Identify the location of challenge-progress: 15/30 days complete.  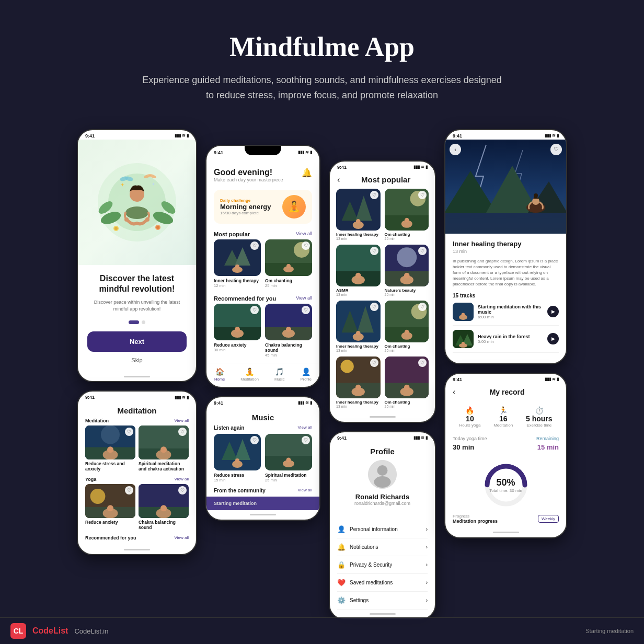
(246, 213).